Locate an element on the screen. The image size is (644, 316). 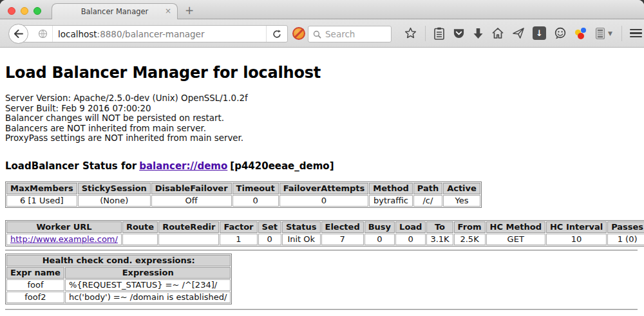
worker-header-cell: Load is located at coordinates (411, 227).